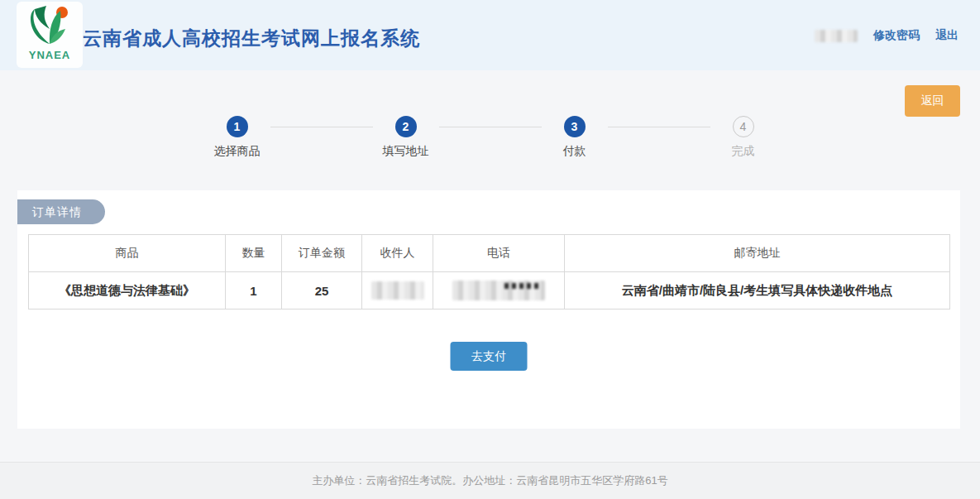 This screenshot has width=980, height=499. What do you see at coordinates (500, 253) in the screenshot?
I see `col-header-phone: 电话` at bounding box center [500, 253].